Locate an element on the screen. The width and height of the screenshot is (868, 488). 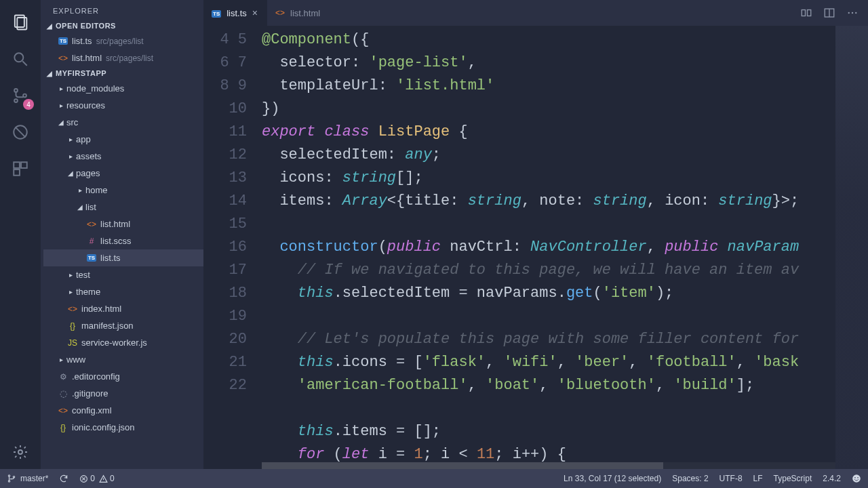
folder-assets: ▸assets is located at coordinates (123, 156).